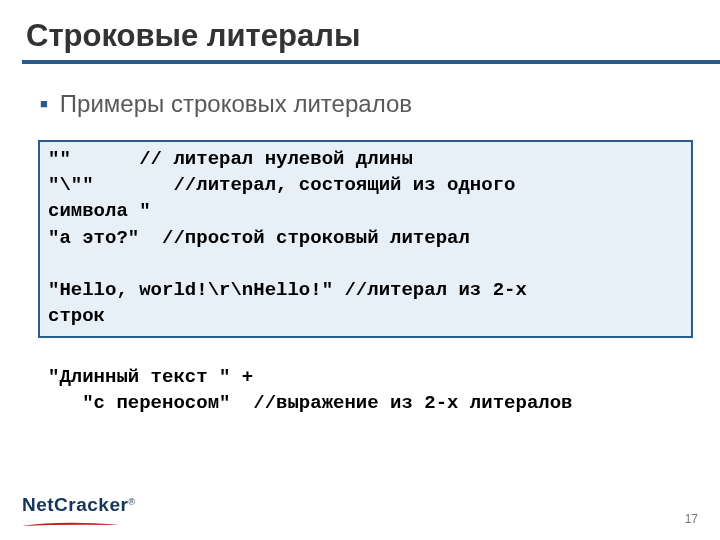 This screenshot has height=540, width=720. What do you see at coordinates (75, 504) in the screenshot?
I see `logo-text: NetCracker` at bounding box center [75, 504].